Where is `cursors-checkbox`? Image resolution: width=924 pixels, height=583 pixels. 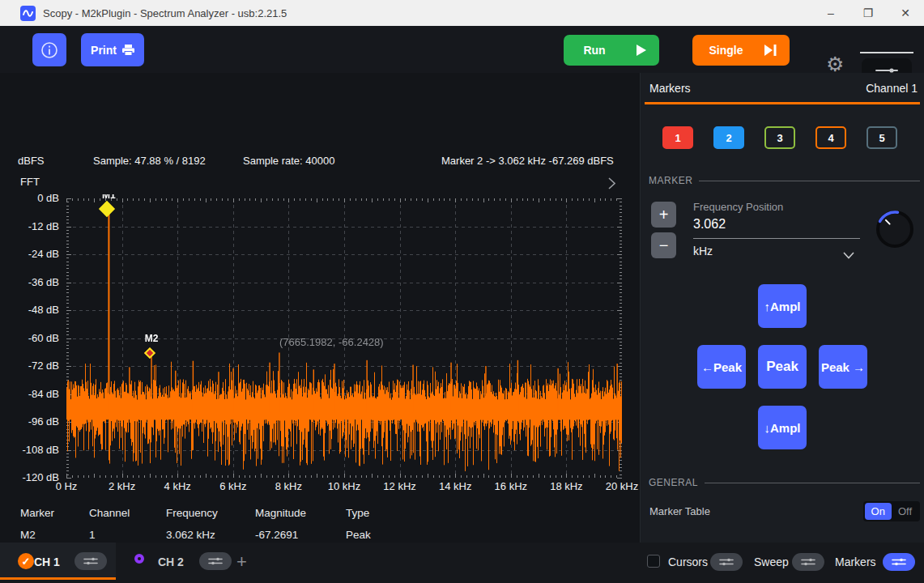 cursors-checkbox is located at coordinates (654, 561).